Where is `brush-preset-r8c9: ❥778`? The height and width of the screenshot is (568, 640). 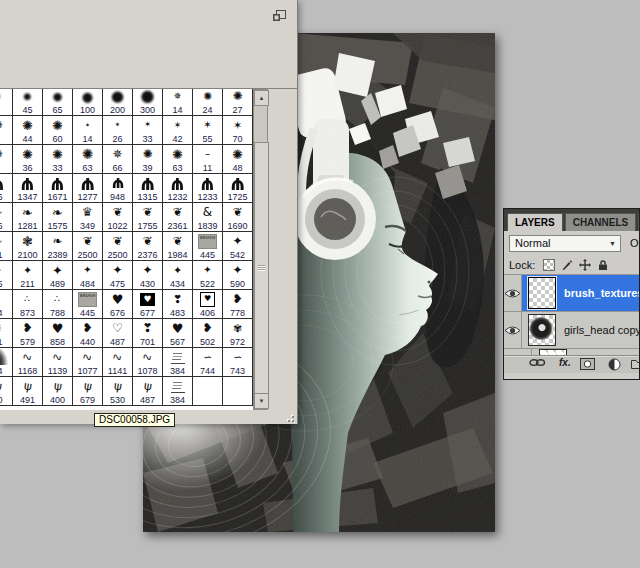
brush-preset-r8c9: ❥778 is located at coordinates (238, 304).